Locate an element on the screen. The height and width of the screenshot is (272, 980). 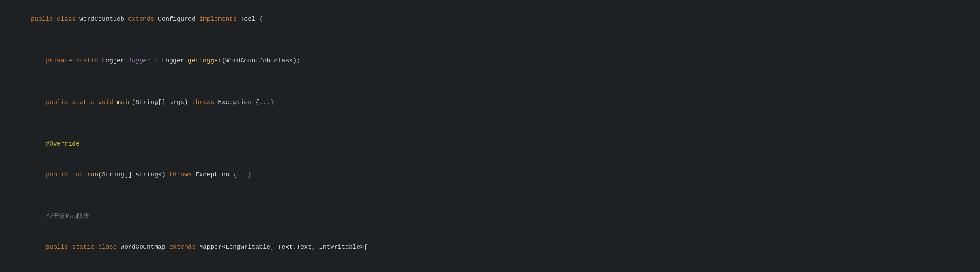
code-line-11: public static class WordCountMap extends… is located at coordinates (490, 247).